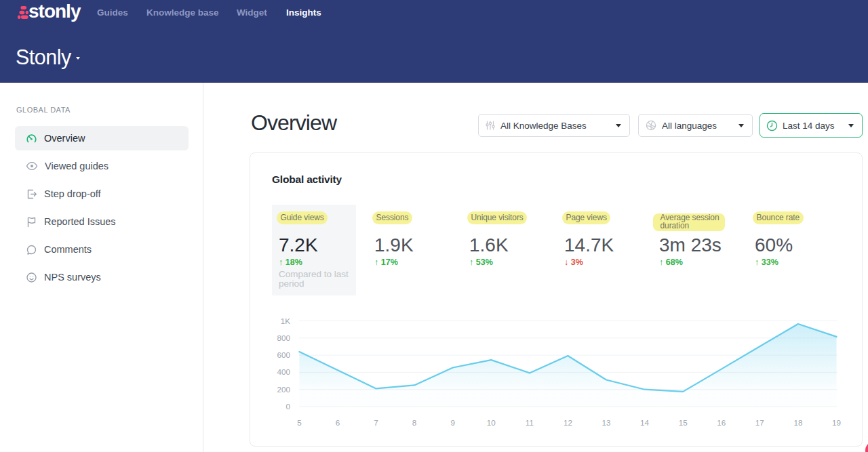 This screenshot has height=452, width=868. Describe the element at coordinates (684, 423) in the screenshot. I see `svg-text: 15` at that location.